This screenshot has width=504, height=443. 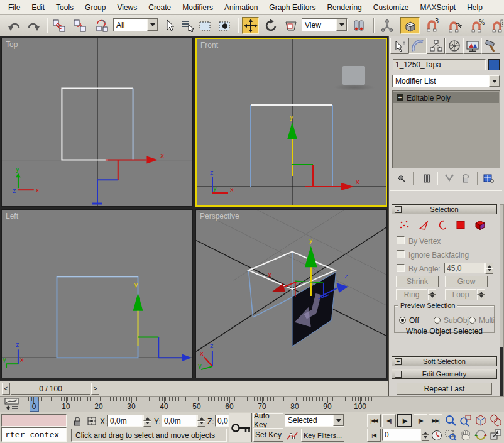 What do you see at coordinates (323, 435) in the screenshot?
I see `key-filters-button: Key Filters...` at bounding box center [323, 435].